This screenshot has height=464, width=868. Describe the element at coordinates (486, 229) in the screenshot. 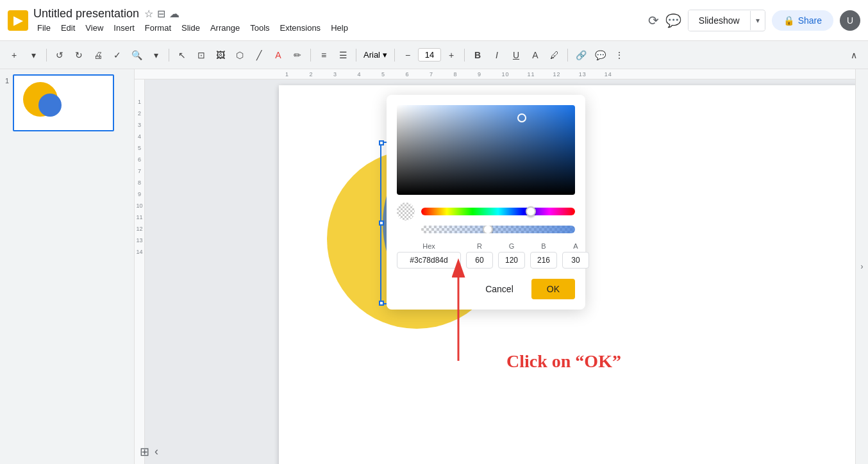

I see `alpha-slider-row` at that location.